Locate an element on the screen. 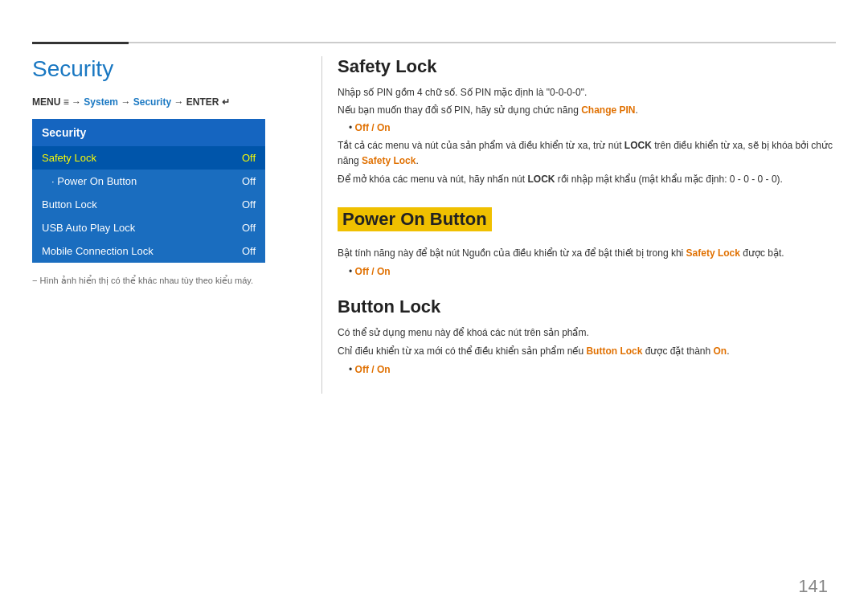 The image size is (868, 613). left-panel: Security MENU ≡ → System → Security → EN… is located at coordinates (161, 171).